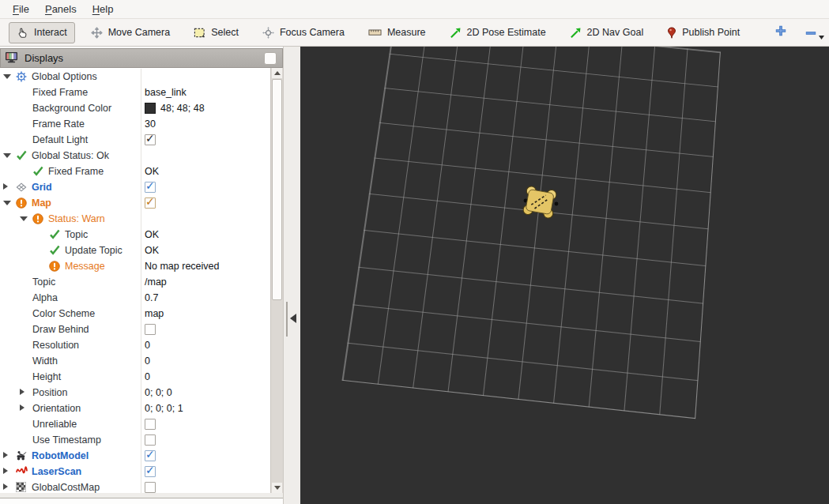 Image resolution: width=829 pixels, height=504 pixels. What do you see at coordinates (182, 266) in the screenshot?
I see `property-value: No map received` at bounding box center [182, 266].